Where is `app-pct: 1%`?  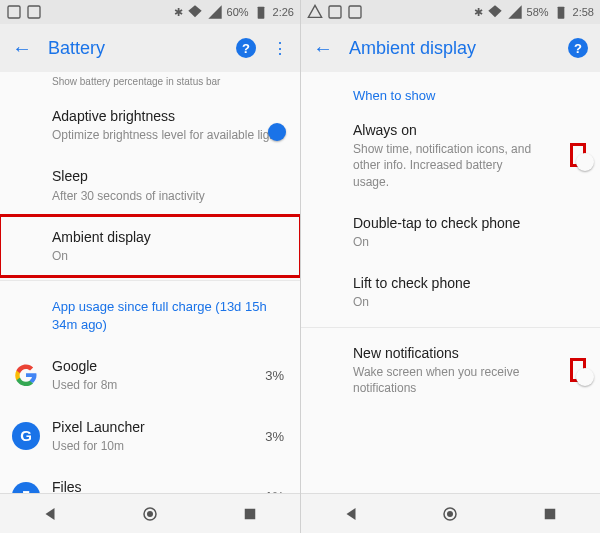
app-pct: 1% is located at coordinates (274, 491).